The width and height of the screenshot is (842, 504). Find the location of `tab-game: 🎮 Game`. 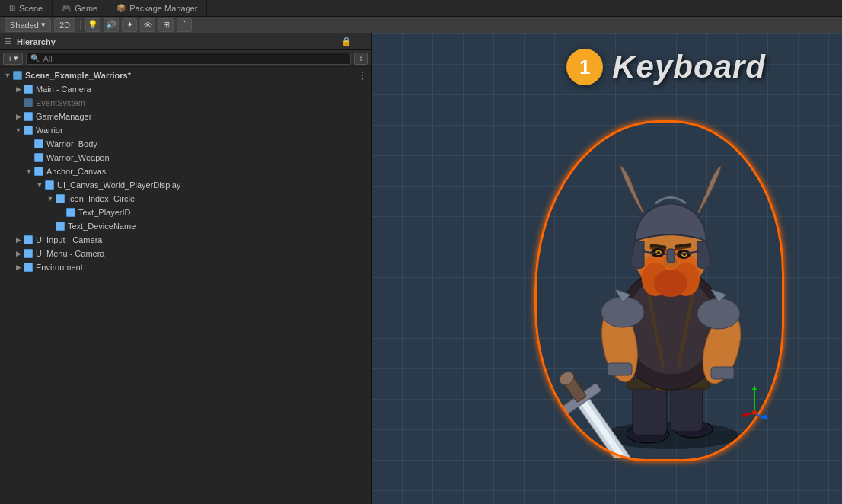

tab-game: 🎮 Game is located at coordinates (80, 8).